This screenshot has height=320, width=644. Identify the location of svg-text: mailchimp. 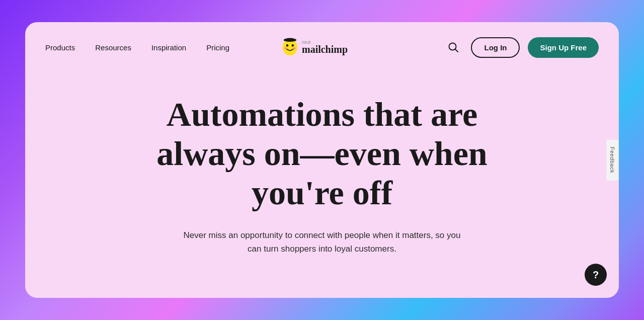
(325, 49).